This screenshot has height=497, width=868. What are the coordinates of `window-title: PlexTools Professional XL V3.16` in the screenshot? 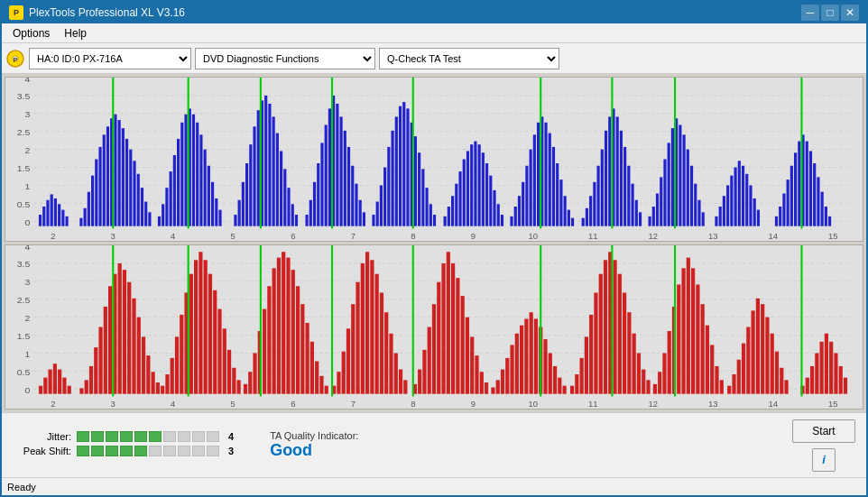 It's located at (106, 13).